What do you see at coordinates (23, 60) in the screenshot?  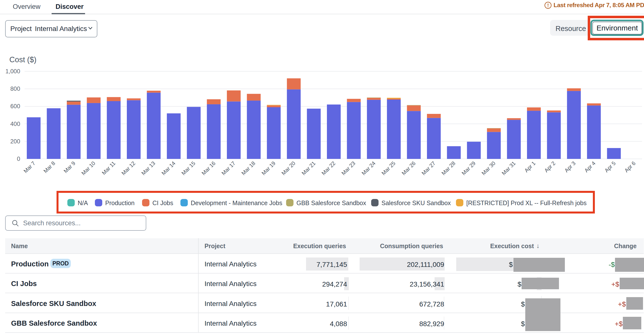 I see `svg-text: Cost ($)` at bounding box center [23, 60].